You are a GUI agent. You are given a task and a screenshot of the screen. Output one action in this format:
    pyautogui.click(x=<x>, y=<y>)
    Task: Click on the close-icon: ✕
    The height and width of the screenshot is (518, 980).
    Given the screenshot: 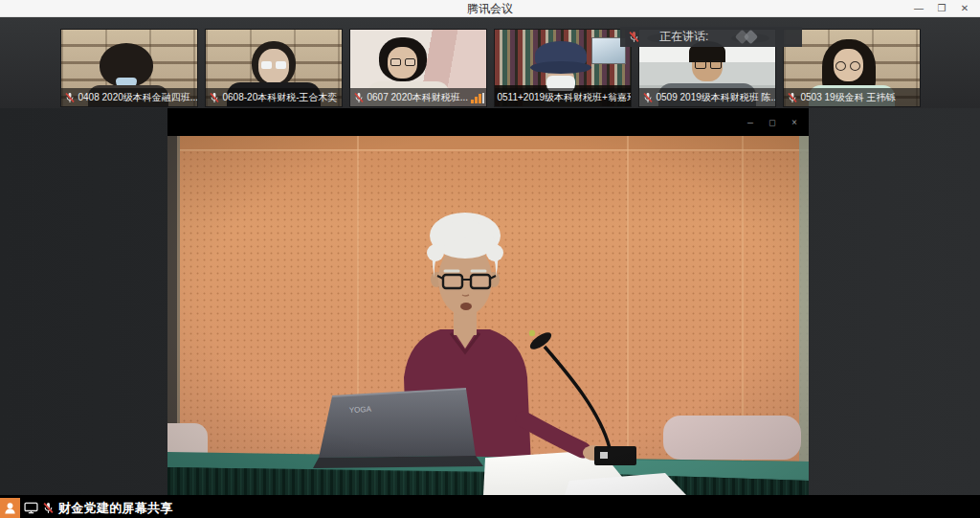 What is the action you would take?
    pyautogui.click(x=965, y=9)
    